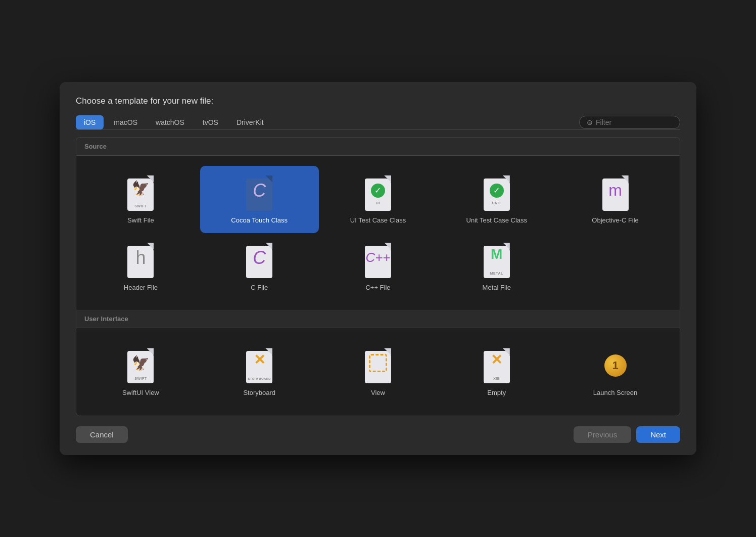 This screenshot has height=537, width=756. Describe the element at coordinates (378, 372) in the screenshot. I see `view-item: View` at that location.